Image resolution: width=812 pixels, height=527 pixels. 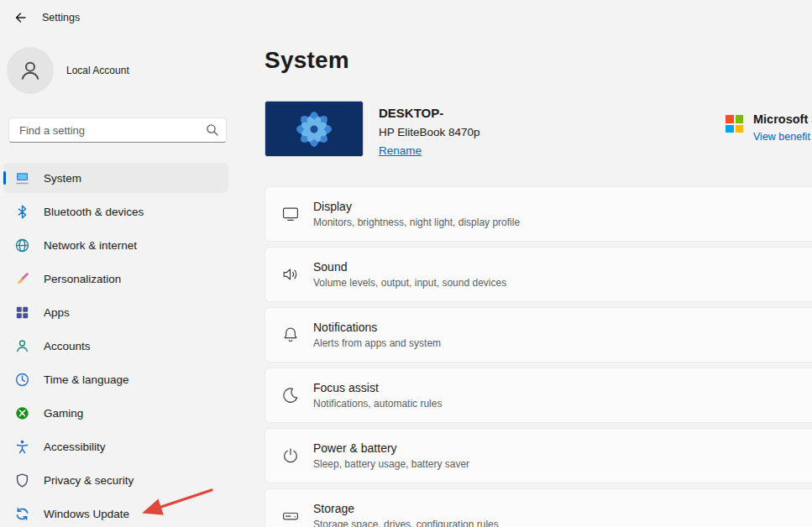 I want to click on card-subtitle: Monitors, brightness, night light, displ…, so click(x=416, y=222).